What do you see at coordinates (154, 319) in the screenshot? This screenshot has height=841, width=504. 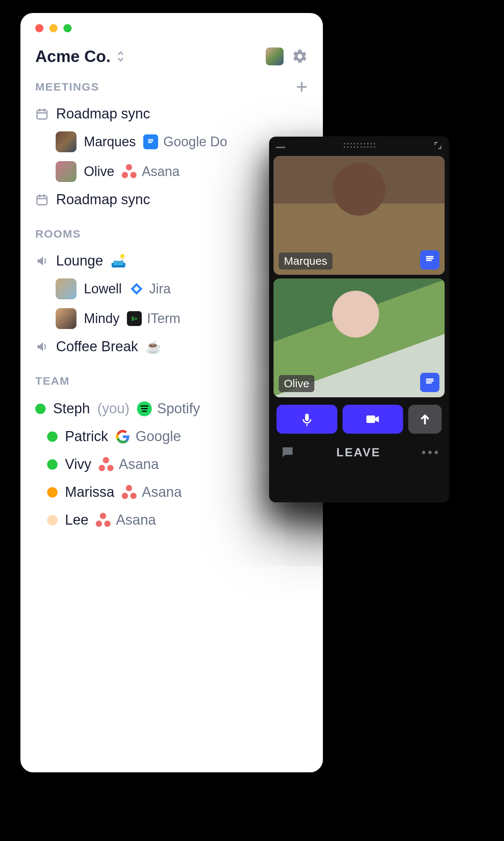 I see `app-tag: $> ITerm` at bounding box center [154, 319].